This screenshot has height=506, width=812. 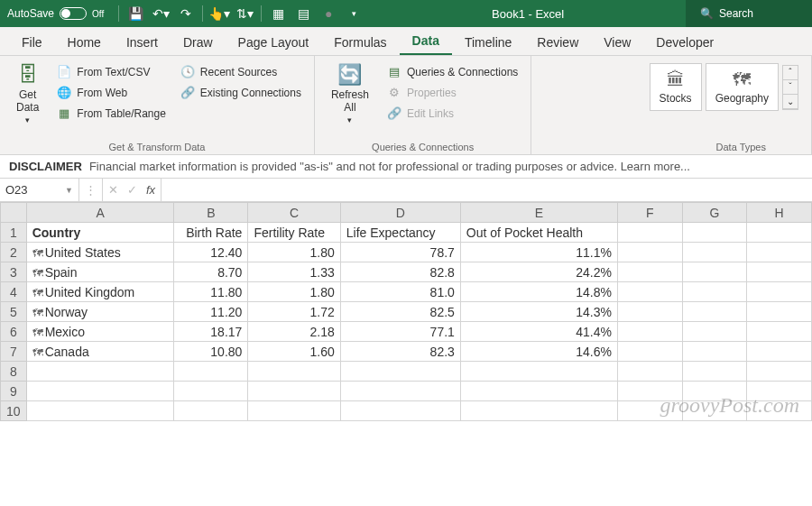 What do you see at coordinates (100, 213) in the screenshot?
I see `column-header-A: A` at bounding box center [100, 213].